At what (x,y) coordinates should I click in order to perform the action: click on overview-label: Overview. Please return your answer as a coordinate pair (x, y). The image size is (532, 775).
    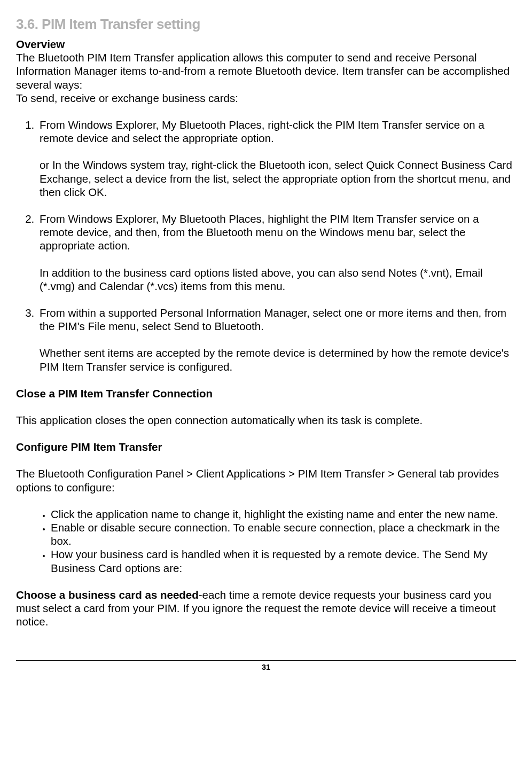
    Looking at the image, I should click on (41, 44).